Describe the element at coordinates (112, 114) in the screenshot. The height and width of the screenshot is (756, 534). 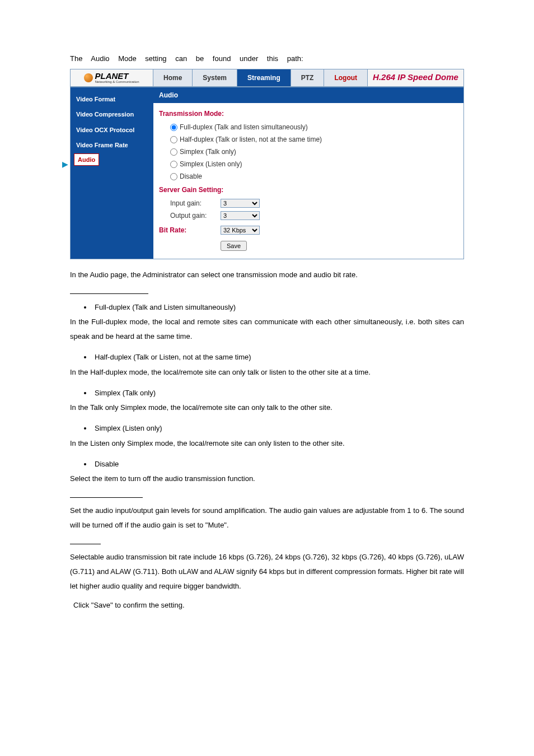
I see `sidebar-video-compression: Video Compression` at that location.